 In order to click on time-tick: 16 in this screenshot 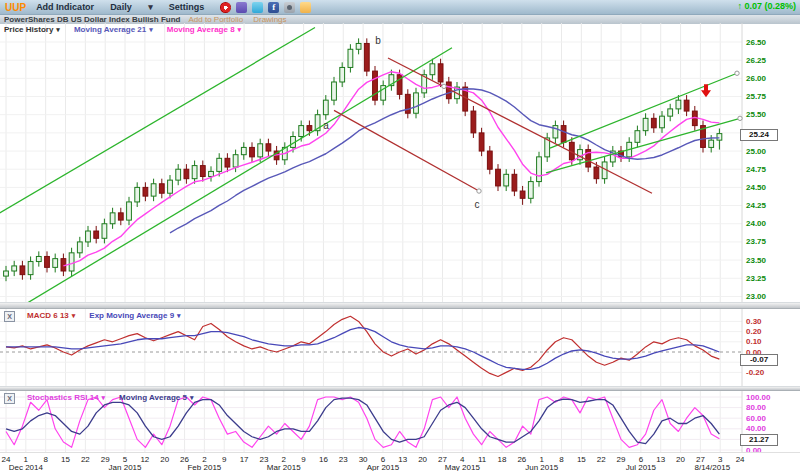, I will do `click(324, 460)`.